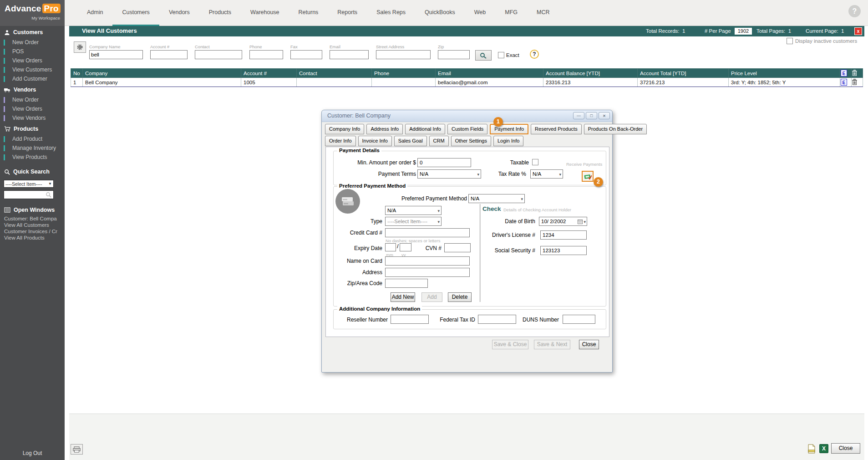 The height and width of the screenshot is (460, 868). What do you see at coordinates (32, 148) in the screenshot?
I see `sidebar-item-manage-inventory: Manage Inventory` at bounding box center [32, 148].